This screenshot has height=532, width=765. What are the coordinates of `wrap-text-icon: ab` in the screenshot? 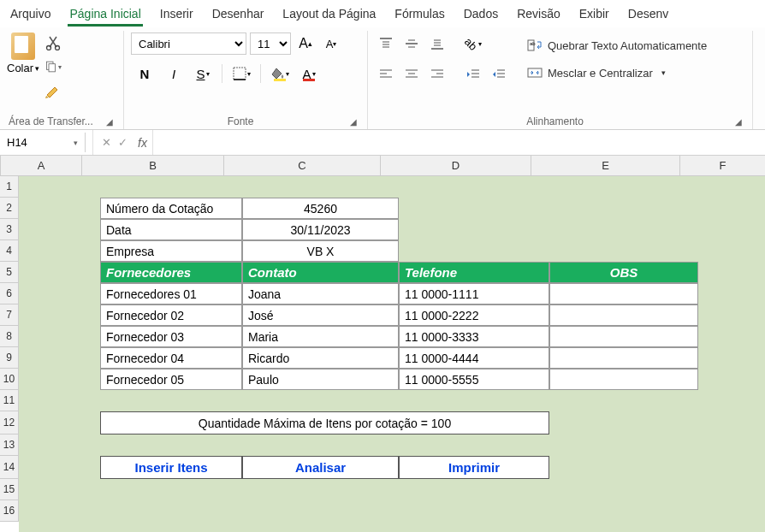 It's located at (535, 45).